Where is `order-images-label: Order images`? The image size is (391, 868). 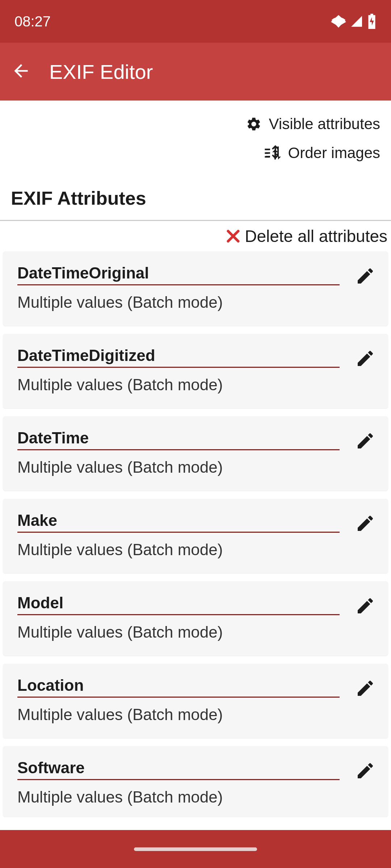 order-images-label: Order images is located at coordinates (334, 153).